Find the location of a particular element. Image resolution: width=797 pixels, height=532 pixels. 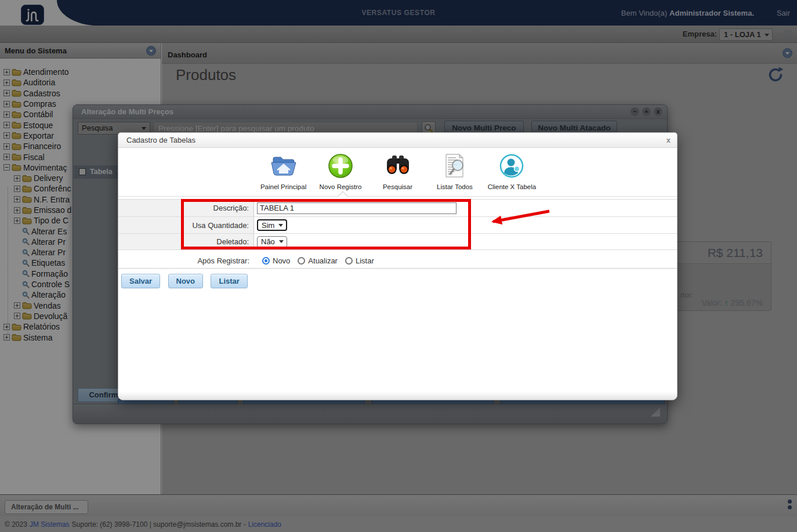

new-button: Novo is located at coordinates (186, 281).